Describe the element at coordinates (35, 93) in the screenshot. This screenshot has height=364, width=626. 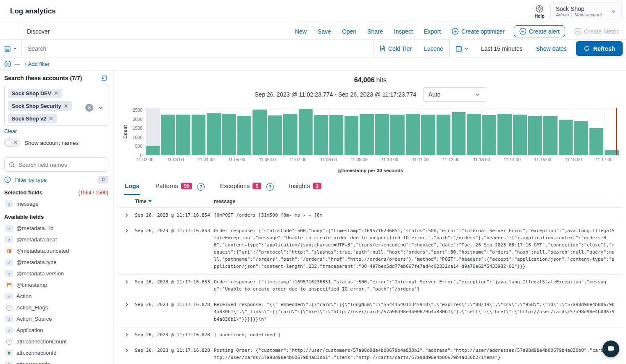
I see `account-tag: Sock Shop DEV✕` at that location.